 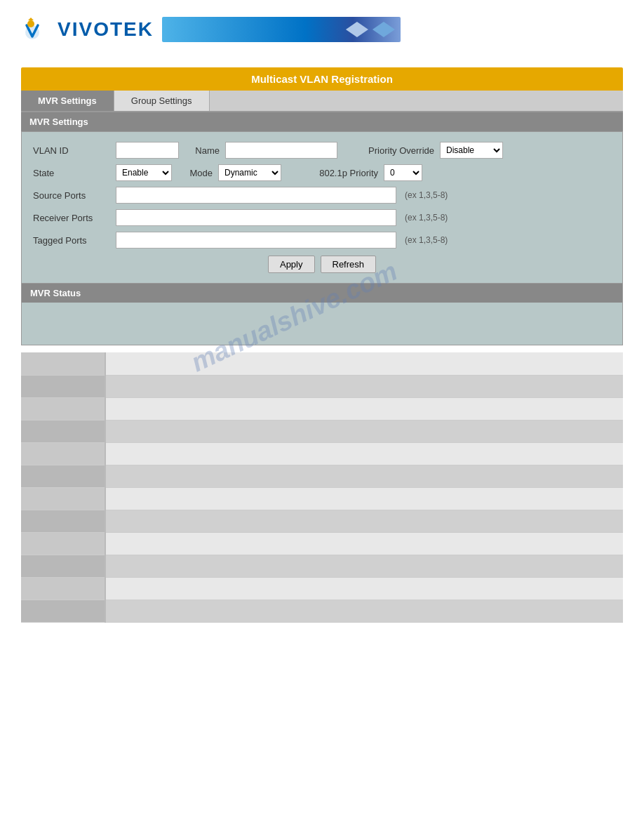 What do you see at coordinates (281, 150) in the screenshot?
I see `name-input` at bounding box center [281, 150].